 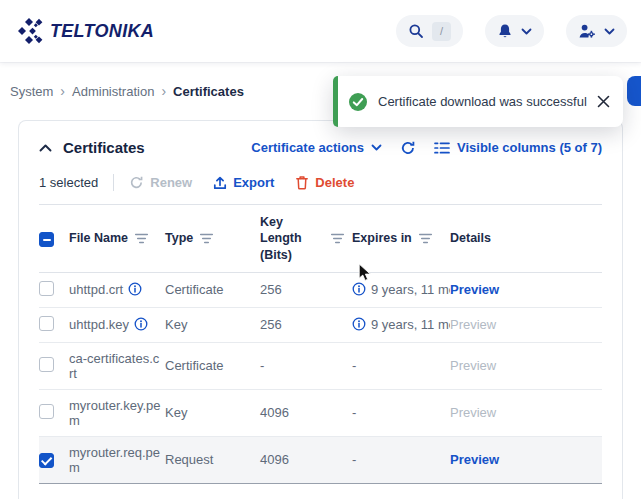 What do you see at coordinates (212, 290) in the screenshot?
I see `type-cell: Certificate` at bounding box center [212, 290].